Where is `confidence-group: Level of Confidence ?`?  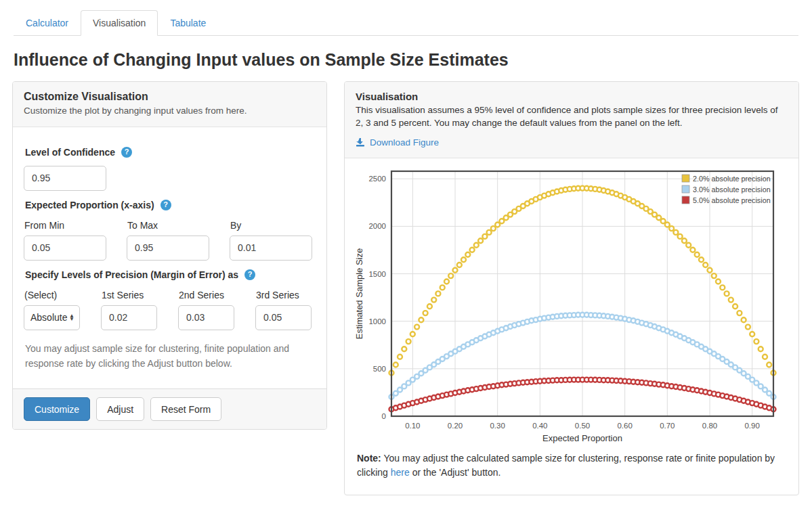 confidence-group: Level of Confidence ? is located at coordinates (169, 169).